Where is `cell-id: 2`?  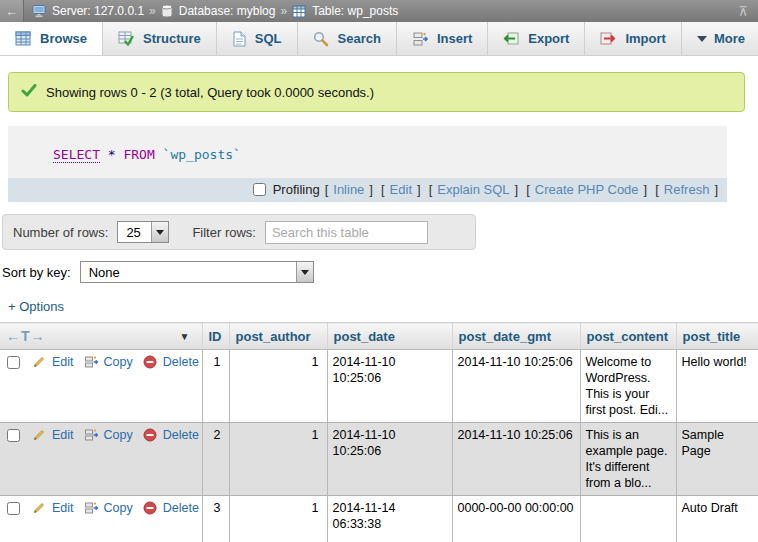 cell-id: 2 is located at coordinates (216, 460).